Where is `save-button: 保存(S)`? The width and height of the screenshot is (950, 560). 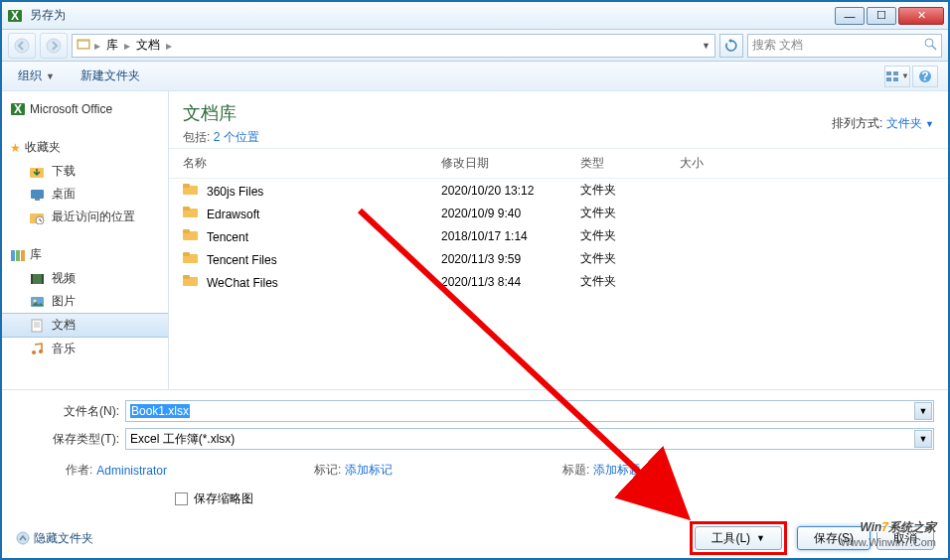 save-button: 保存(S) is located at coordinates (834, 538).